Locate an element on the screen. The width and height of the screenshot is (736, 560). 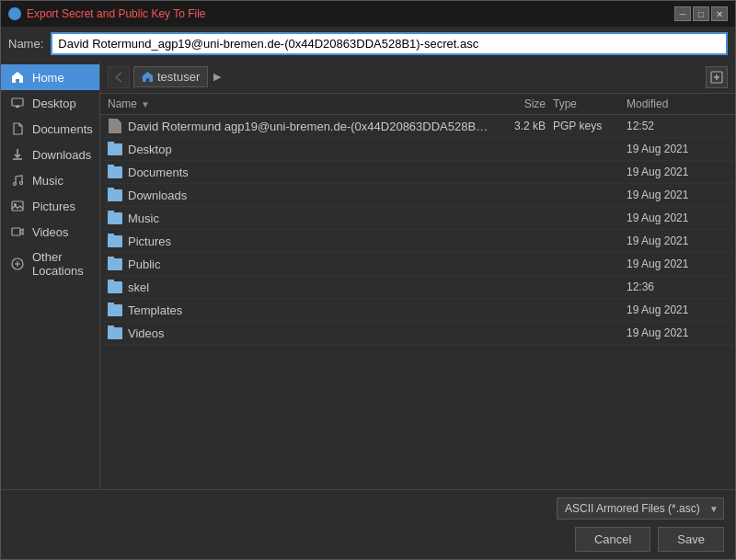
table-row: Pictures 19 Aug 2021 is located at coordinates (418, 241).